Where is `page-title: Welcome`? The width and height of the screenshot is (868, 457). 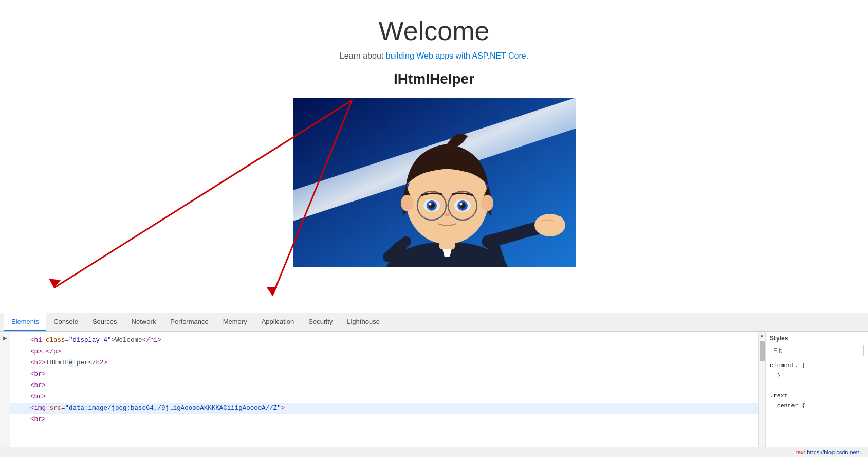 page-title: Welcome is located at coordinates (434, 31).